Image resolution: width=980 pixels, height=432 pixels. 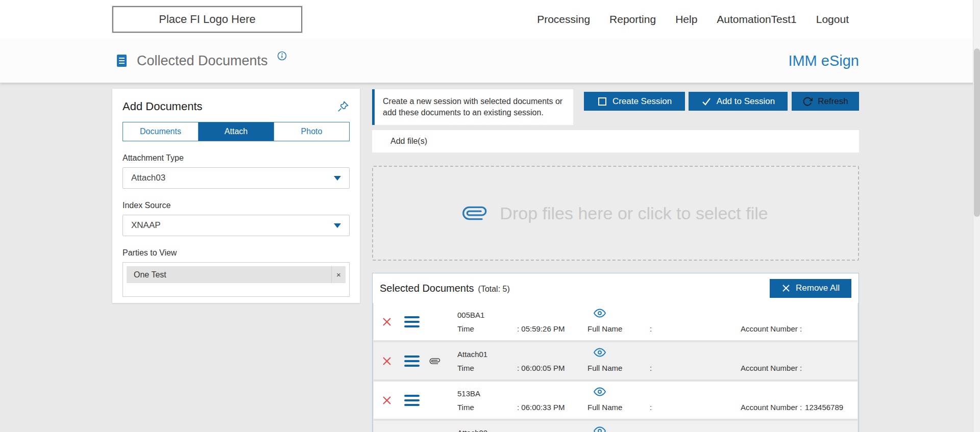 I want to click on tab-attach: Attach, so click(x=236, y=132).